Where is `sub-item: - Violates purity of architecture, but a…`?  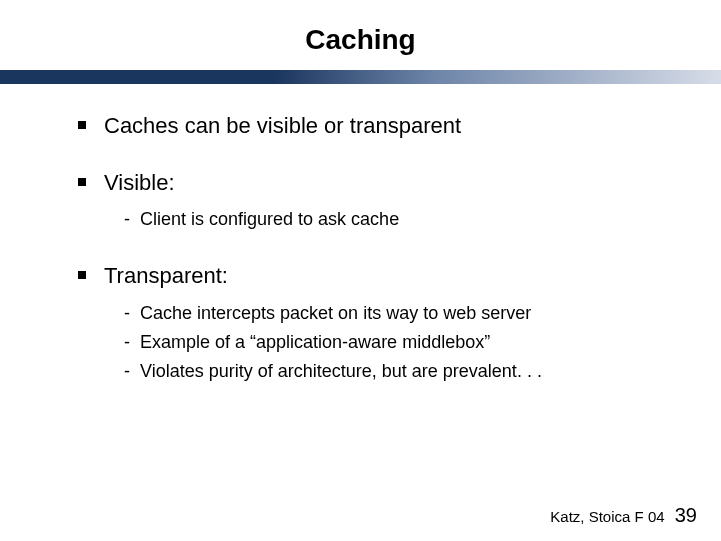
sub-item: - Violates purity of architecture, but a… is located at coordinates (392, 372).